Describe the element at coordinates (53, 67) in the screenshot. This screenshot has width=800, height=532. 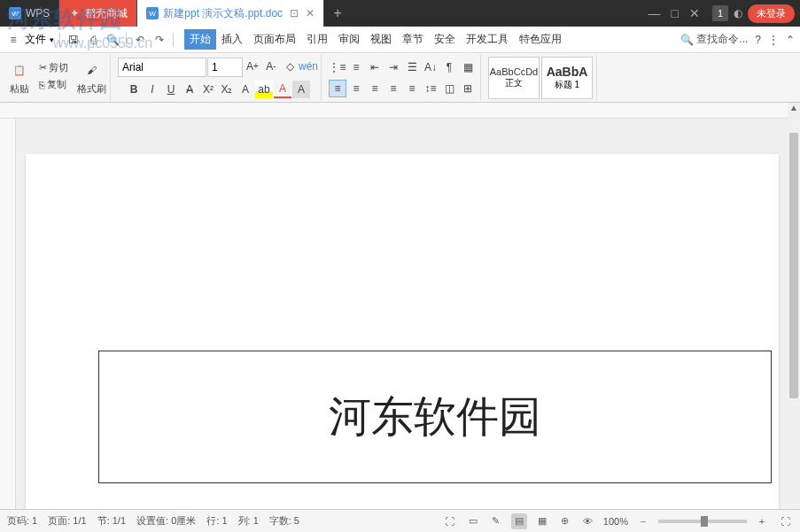
I see `cut-button: ✂剪切` at that location.